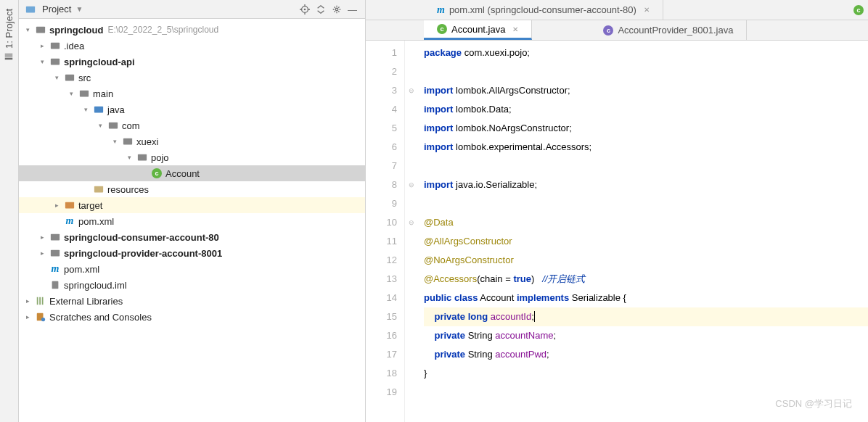 The width and height of the screenshot is (868, 422). I want to click on tree-item-xuexi: ▾ xuexi, so click(192, 141).